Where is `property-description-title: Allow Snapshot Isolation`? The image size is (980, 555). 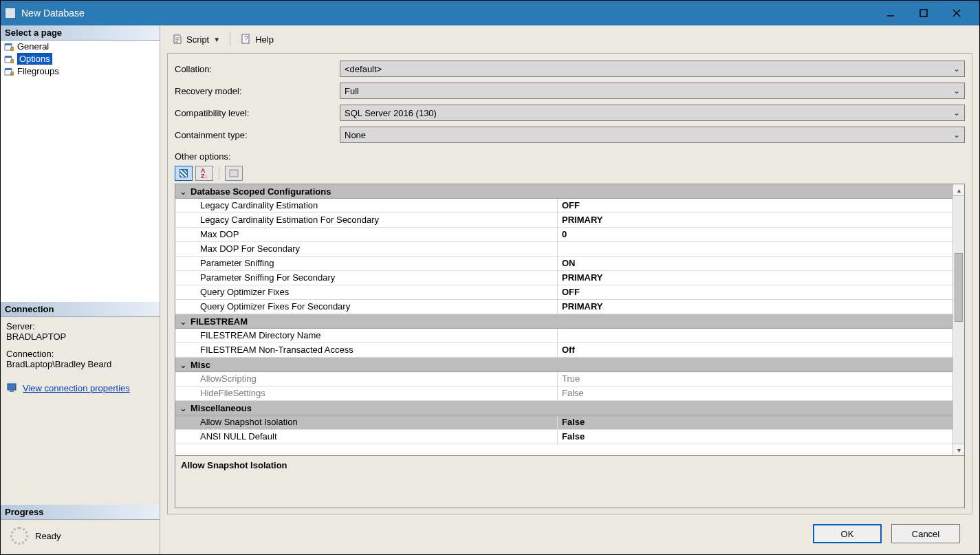
property-description-title: Allow Snapshot Isolation is located at coordinates (569, 465).